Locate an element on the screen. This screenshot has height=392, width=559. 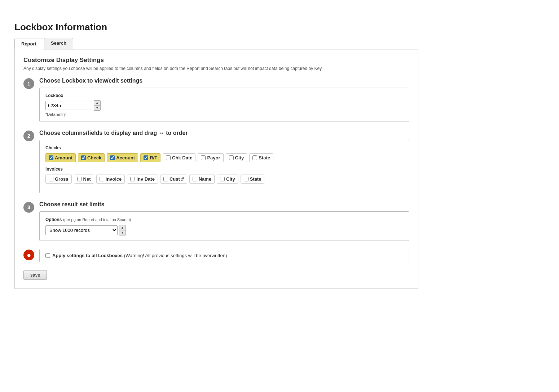
step-1-badge: 1 is located at coordinates (29, 84).